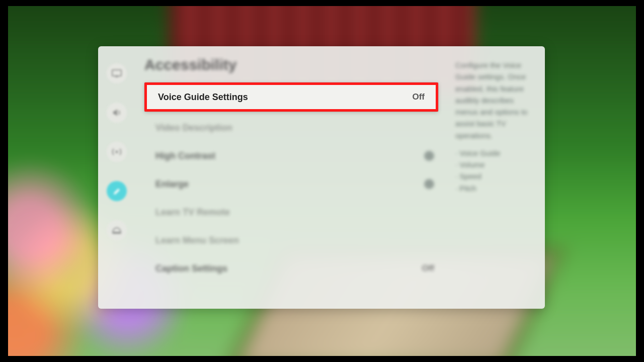  I want to click on sound-icon, so click(117, 113).